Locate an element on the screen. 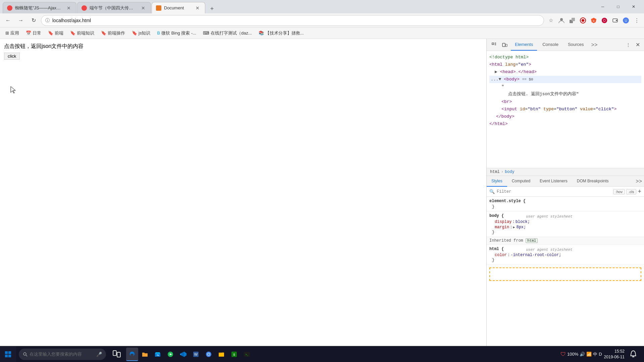 Image resolution: width=644 pixels, height=362 pixels. page-text: 点击按钮，返回json文件中的内容 is located at coordinates (243, 46).